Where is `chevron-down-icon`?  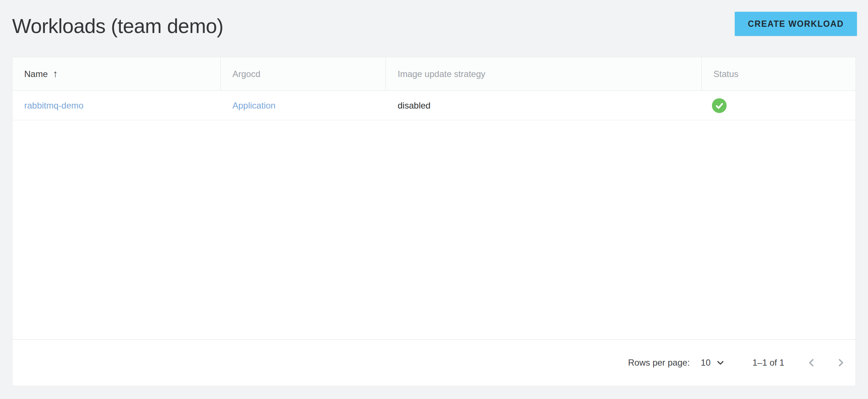 chevron-down-icon is located at coordinates (720, 363).